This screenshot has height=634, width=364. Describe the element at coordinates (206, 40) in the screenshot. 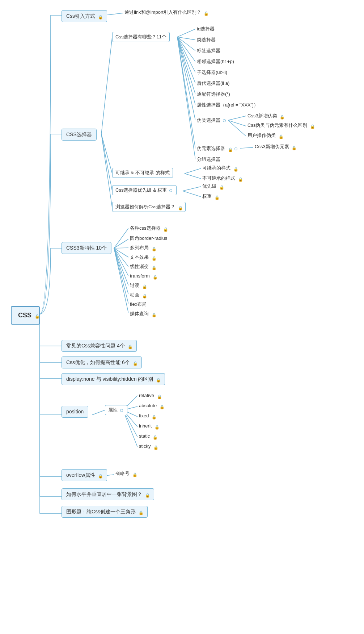

I see `node-sel-class: 类选择器` at that location.